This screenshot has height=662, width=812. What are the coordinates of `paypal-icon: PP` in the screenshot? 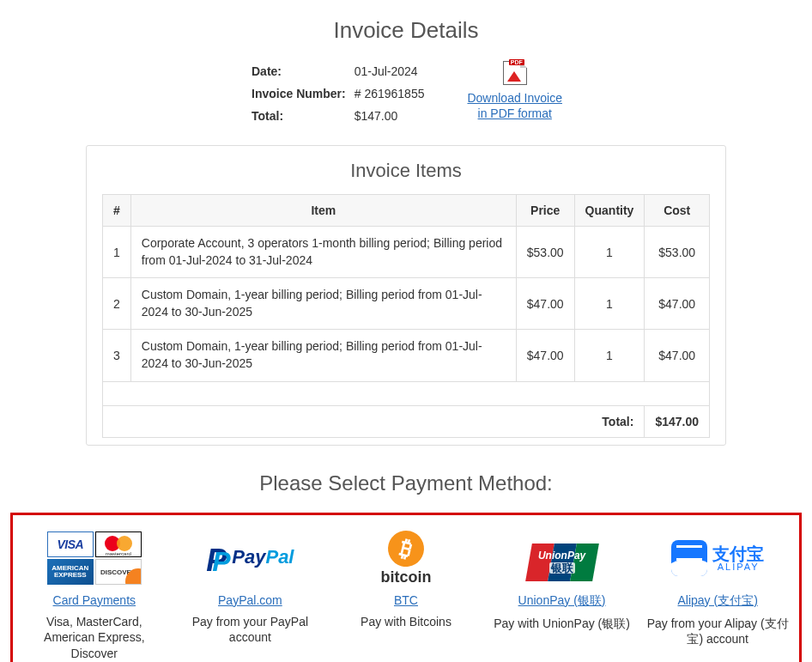 It's located at (218, 558).